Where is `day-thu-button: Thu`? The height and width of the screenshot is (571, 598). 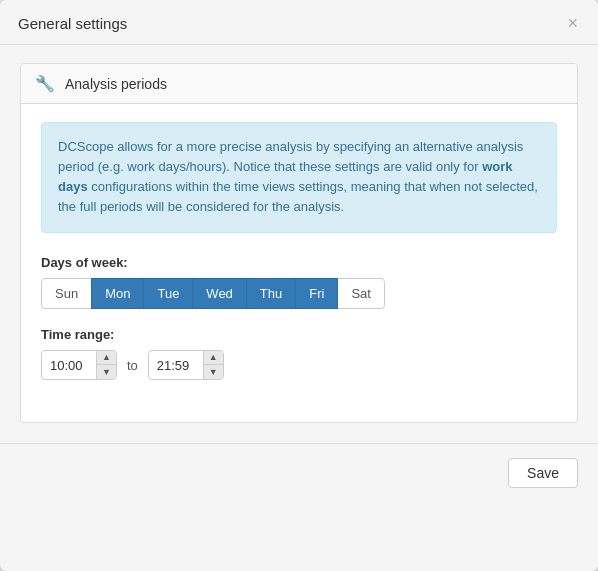
day-thu-button: Thu is located at coordinates (271, 294).